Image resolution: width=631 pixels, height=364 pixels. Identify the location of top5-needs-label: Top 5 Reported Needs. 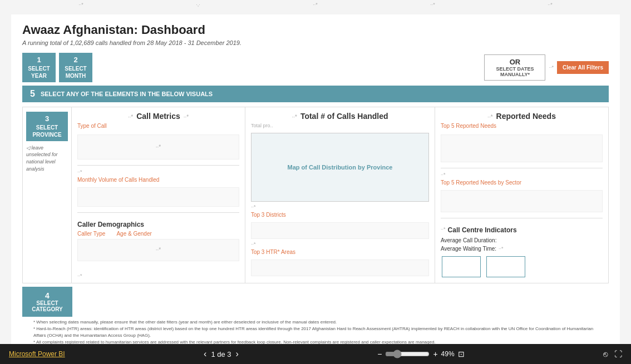
(522, 126).